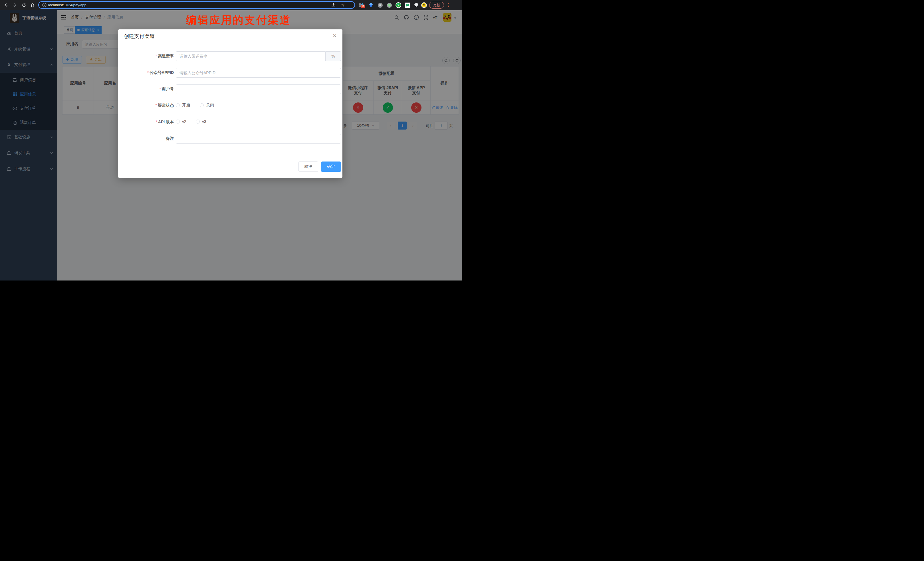  I want to click on api-v2-radio: v2, so click(181, 122).